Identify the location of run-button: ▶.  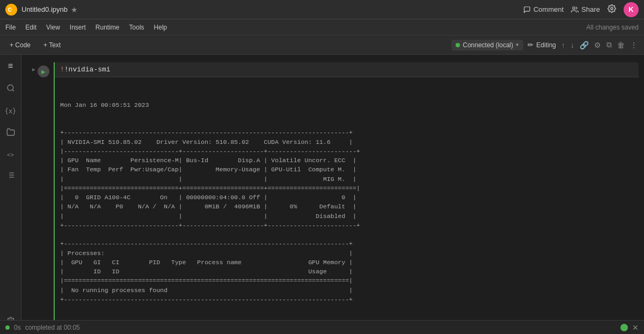
(43, 71).